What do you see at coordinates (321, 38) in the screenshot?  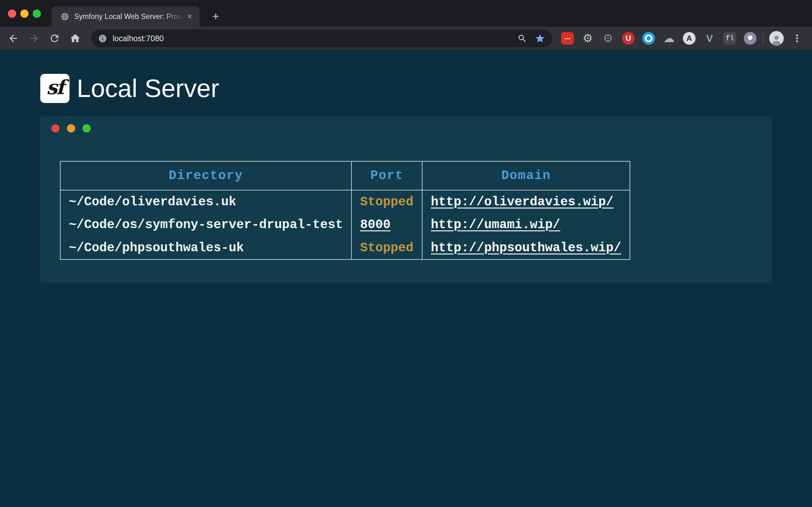 I see `address-bar: localhost:7080` at bounding box center [321, 38].